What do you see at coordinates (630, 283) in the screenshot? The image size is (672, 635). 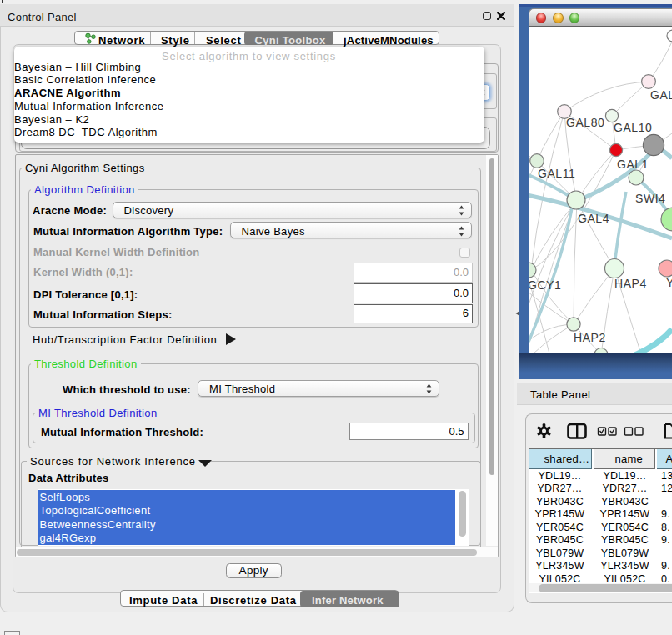 I see `svg-text: HAP4` at bounding box center [630, 283].